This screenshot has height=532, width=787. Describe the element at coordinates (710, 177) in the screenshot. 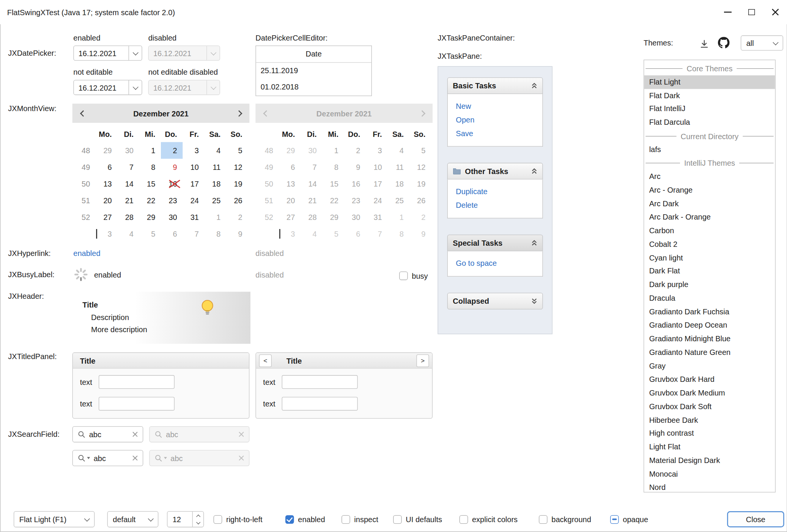

I see `theme-item-arc: Arc` at that location.